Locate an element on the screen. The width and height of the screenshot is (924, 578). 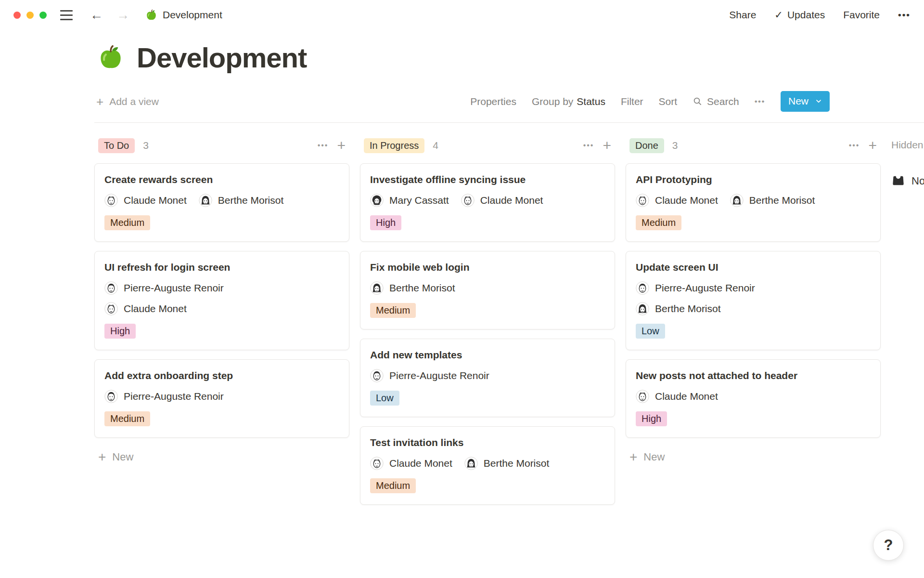
assignee: Mary Cassatt is located at coordinates (410, 200).